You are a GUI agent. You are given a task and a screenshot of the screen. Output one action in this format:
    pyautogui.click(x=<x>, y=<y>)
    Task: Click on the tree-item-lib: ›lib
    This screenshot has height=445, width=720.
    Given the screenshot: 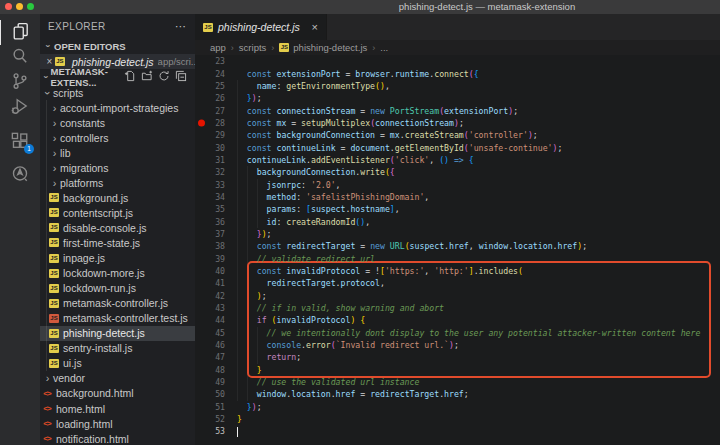 What is the action you would take?
    pyautogui.click(x=118, y=152)
    